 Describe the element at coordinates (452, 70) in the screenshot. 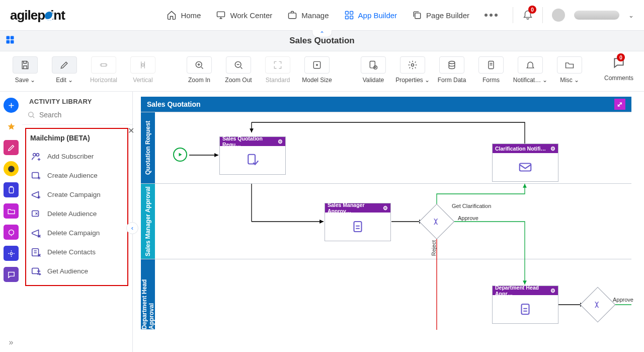

I see `form-data-button: Form Data` at that location.